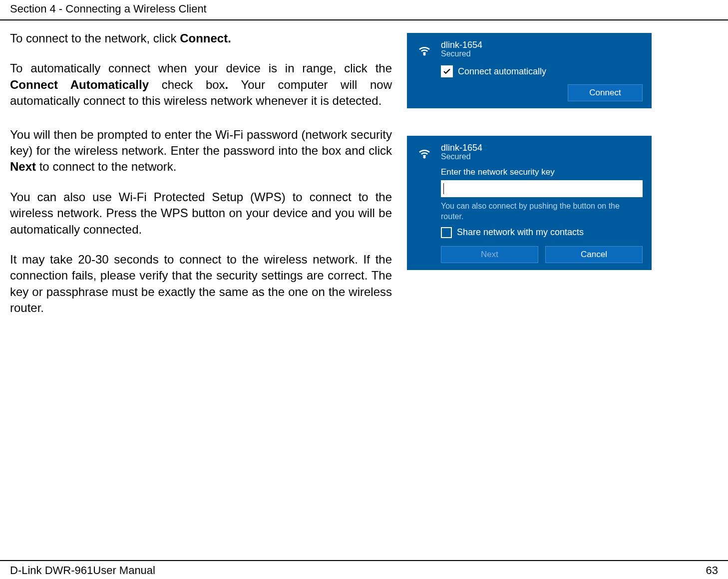 The width and height of the screenshot is (728, 579). Describe the element at coordinates (201, 151) in the screenshot. I see `paragraph-3: You will then be prompted to enter the W…` at that location.